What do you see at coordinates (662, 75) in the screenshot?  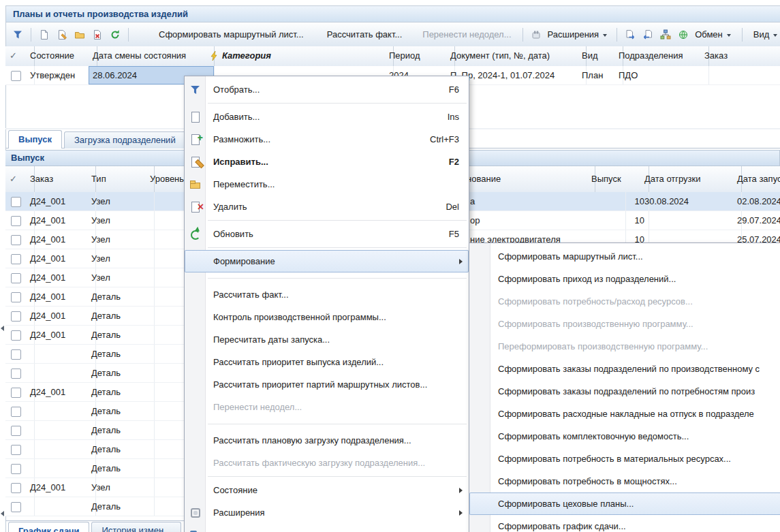 I see `cell-subdivisions: ПДО` at bounding box center [662, 75].